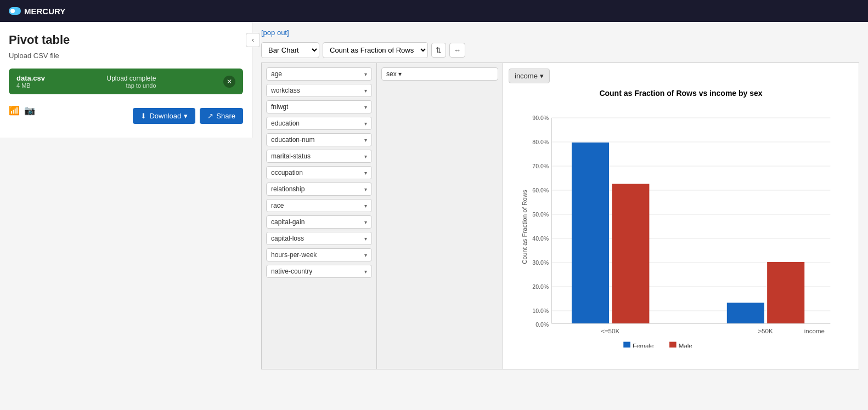 The height and width of the screenshot is (410, 868). Describe the element at coordinates (610, 331) in the screenshot. I see `svg-text: <=50K` at that location.